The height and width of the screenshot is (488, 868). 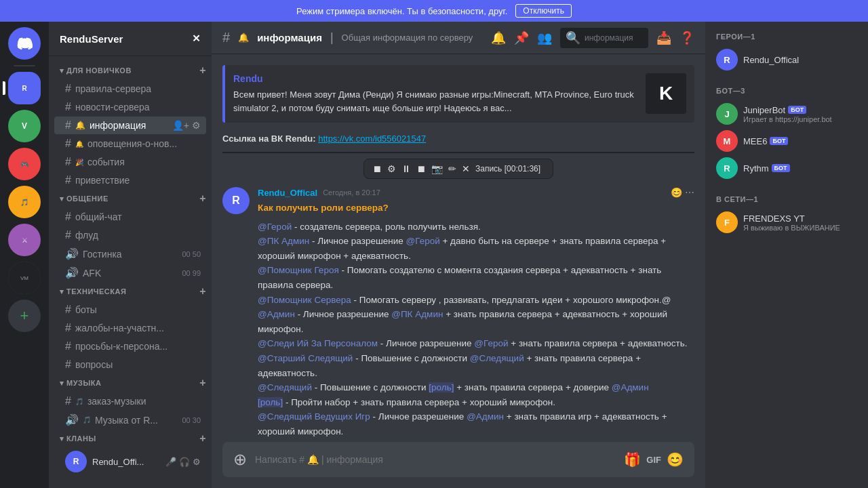 What do you see at coordinates (203, 383) in the screenshot?
I see `add-channel-music: +` at bounding box center [203, 383].